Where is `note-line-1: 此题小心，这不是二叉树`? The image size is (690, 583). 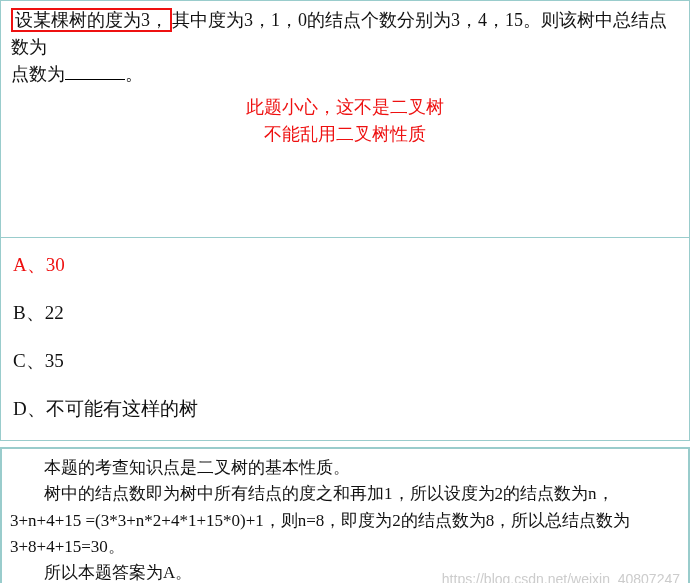 note-line-1: 此题小心，这不是二叉树 is located at coordinates (345, 108).